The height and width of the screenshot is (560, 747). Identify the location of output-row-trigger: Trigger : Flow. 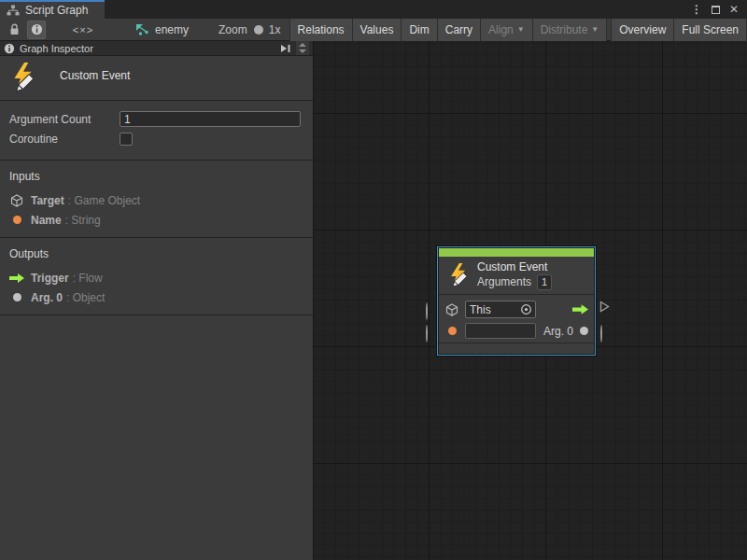
(157, 278).